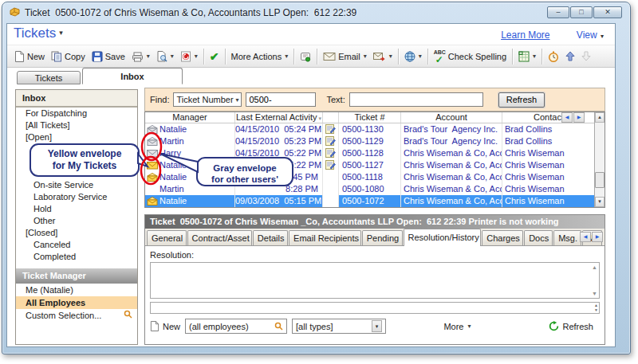 Image resolution: width=638 pixels, height=364 pixels. What do you see at coordinates (77, 126) in the screenshot?
I see `sidebar-item-all-tickets: [All Tickets]` at bounding box center [77, 126].